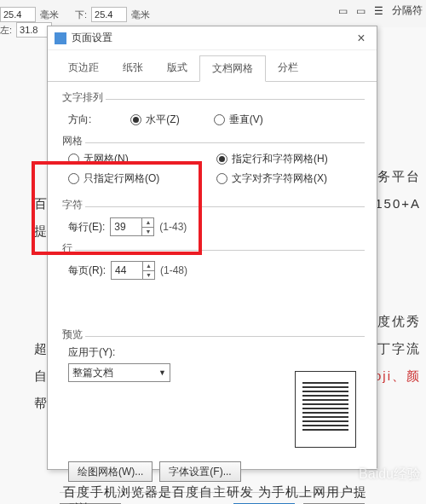 The image size is (426, 504). I want to click on margin-left-label: 左:, so click(6, 31).